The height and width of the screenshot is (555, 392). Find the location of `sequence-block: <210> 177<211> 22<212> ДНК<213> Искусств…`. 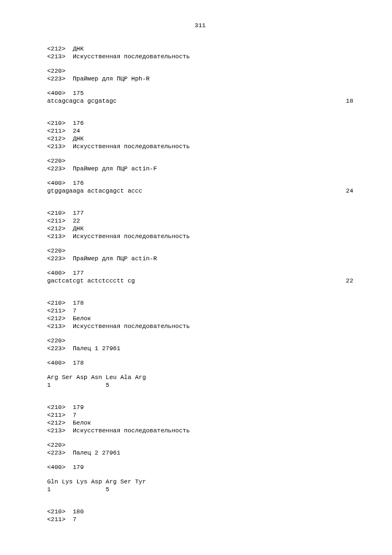

sequence-block: <210> 177<211> 22<212> ДНК<213> Искусств… is located at coordinates (200, 225).